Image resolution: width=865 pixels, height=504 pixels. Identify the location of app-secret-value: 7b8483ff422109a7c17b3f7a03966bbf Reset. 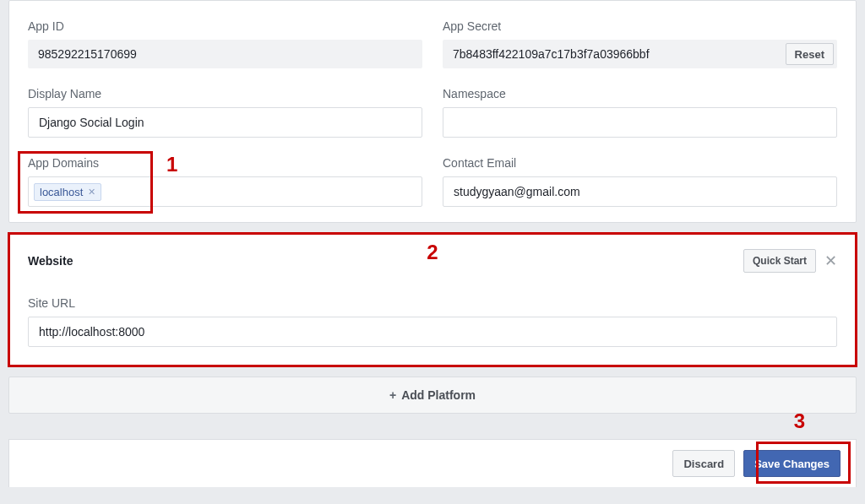
(640, 54).